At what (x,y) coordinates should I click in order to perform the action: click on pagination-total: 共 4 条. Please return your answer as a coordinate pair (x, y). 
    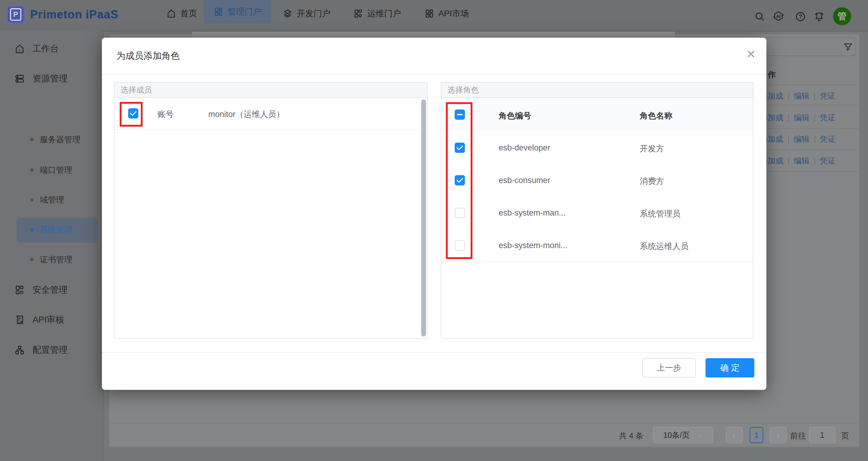
    Looking at the image, I should click on (631, 436).